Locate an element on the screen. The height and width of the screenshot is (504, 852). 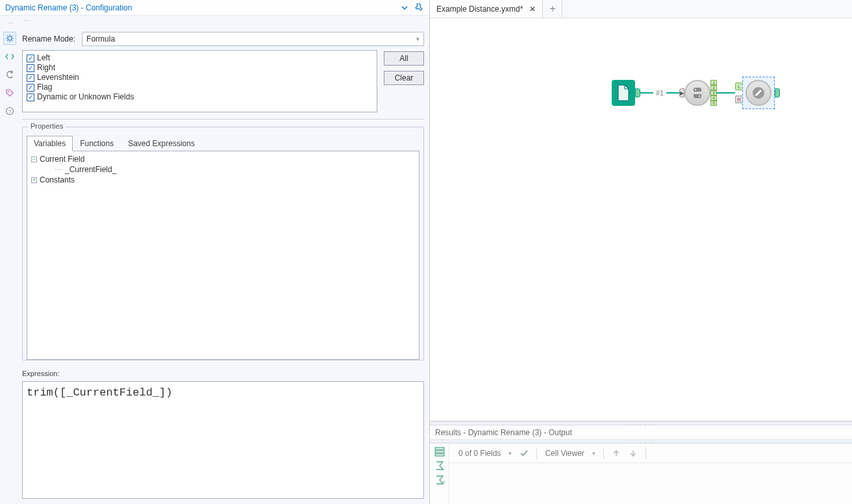
config-header: Dynamic Rename (3) - Configuration is located at coordinates (214, 8).